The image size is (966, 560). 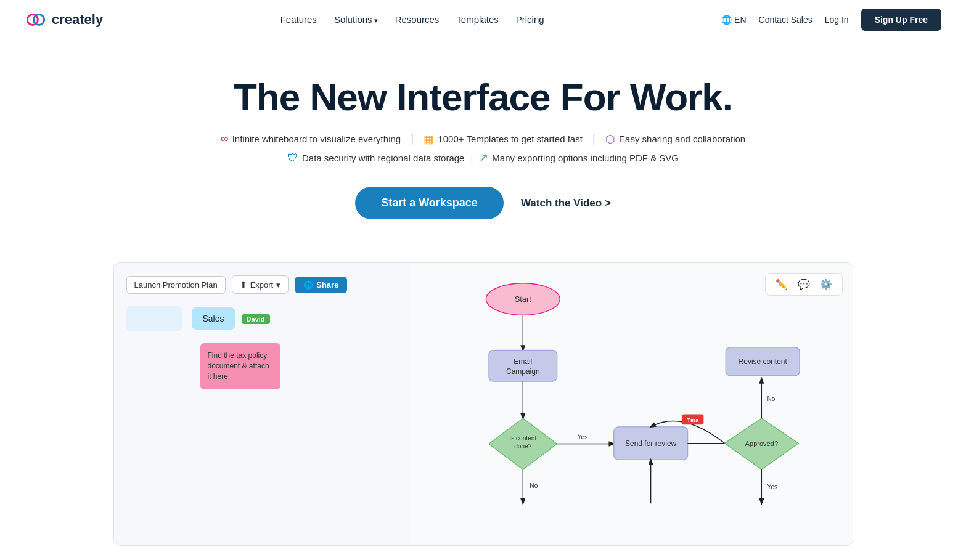 I want to click on svg-text: Revise content, so click(x=763, y=362).